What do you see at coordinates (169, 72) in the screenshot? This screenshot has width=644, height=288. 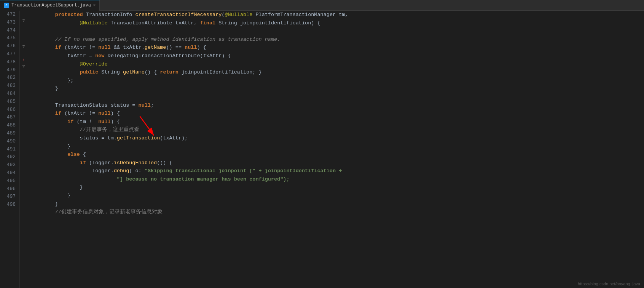 I see `token: return` at bounding box center [169, 72].